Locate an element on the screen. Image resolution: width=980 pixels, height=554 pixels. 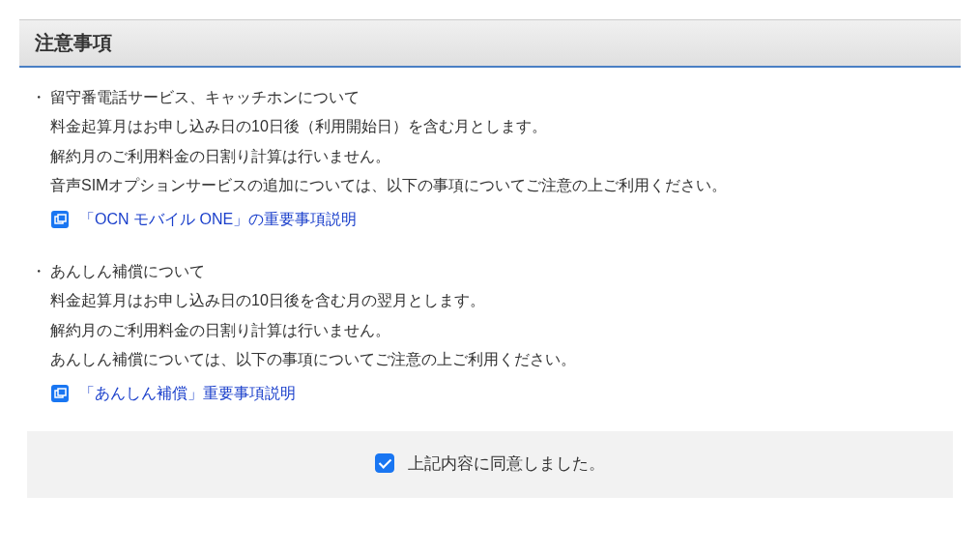
doc-link-anshin: 「あんしん補償」重要事項説明 is located at coordinates (187, 394).